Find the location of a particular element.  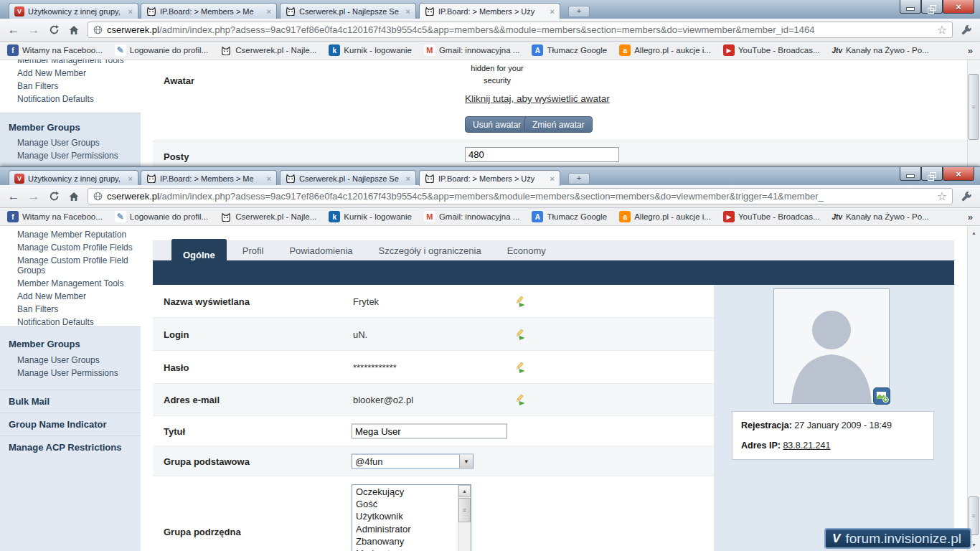

sidebar-section-bulk-mail: Bulk Mail is located at coordinates (70, 401).